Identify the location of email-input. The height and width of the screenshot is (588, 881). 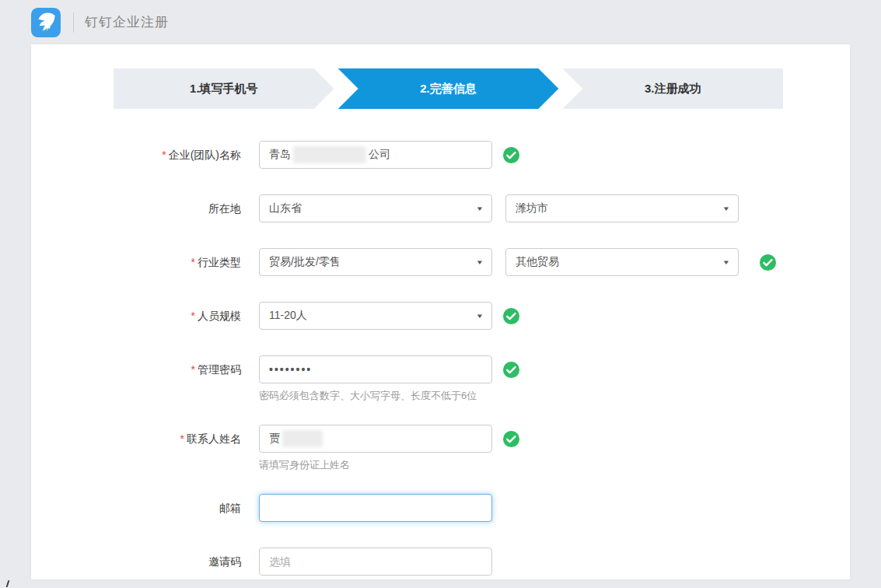
(376, 508).